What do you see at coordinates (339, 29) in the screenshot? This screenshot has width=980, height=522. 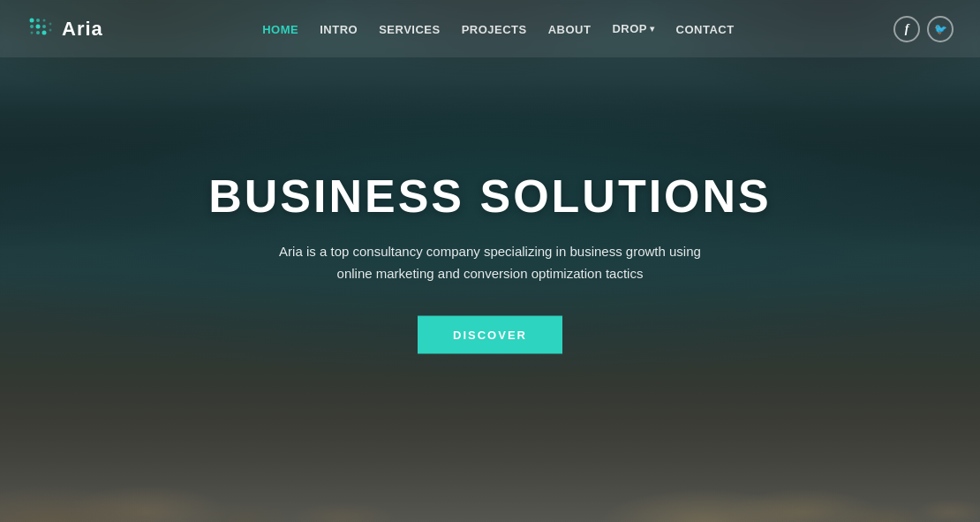 I see `nav-item-intro: INTRO` at bounding box center [339, 29].